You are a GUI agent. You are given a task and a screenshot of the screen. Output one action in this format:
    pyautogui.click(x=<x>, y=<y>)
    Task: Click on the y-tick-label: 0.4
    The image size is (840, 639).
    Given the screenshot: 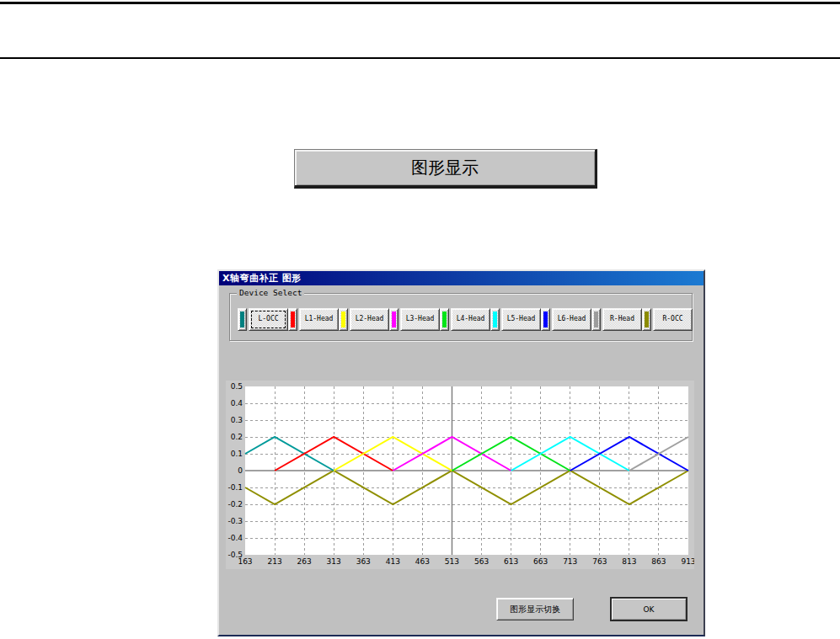 What is the action you would take?
    pyautogui.click(x=238, y=403)
    